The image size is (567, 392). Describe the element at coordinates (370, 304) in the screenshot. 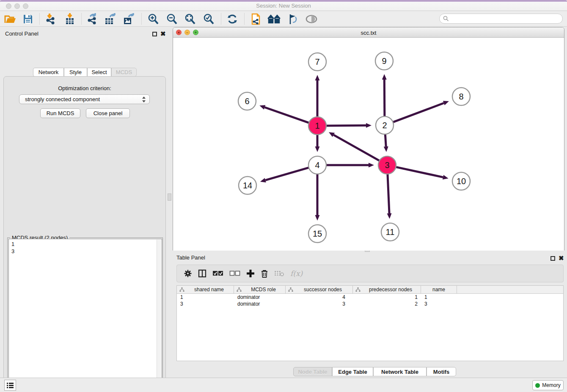

I see `table-row: 3 dominator 3 2 3` at that location.